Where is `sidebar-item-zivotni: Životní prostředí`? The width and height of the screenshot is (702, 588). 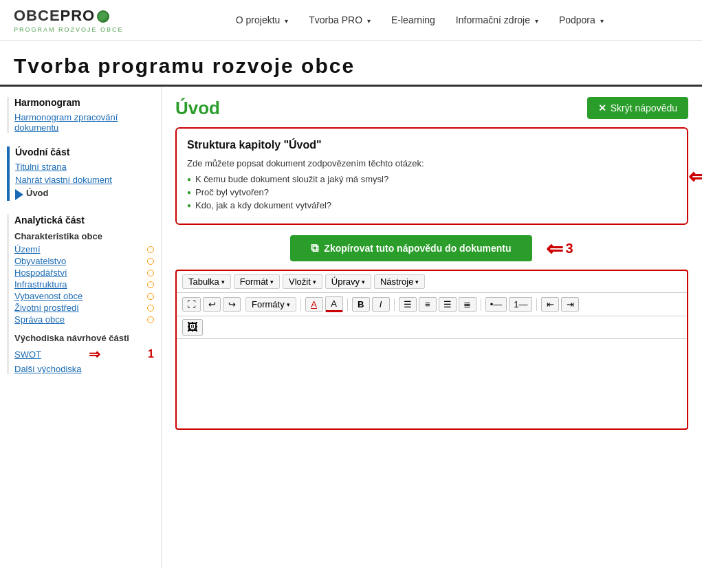 sidebar-item-zivotni: Životní prostředí is located at coordinates (47, 308).